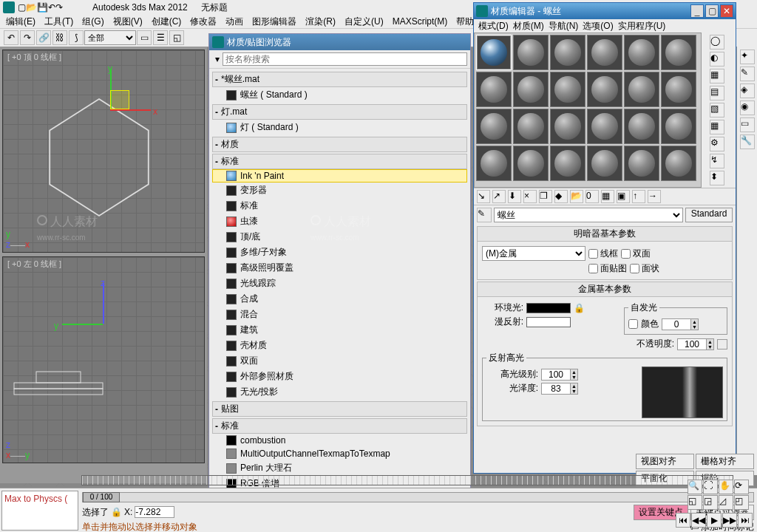  I want to click on zoom-ext-all-icon: ◲, so click(710, 502).